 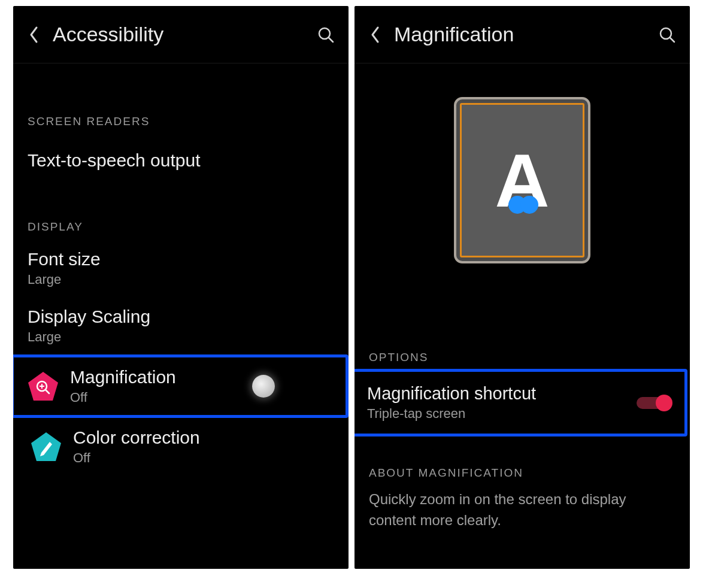 What do you see at coordinates (181, 259) in the screenshot?
I see `font-size-label: Font size` at bounding box center [181, 259].